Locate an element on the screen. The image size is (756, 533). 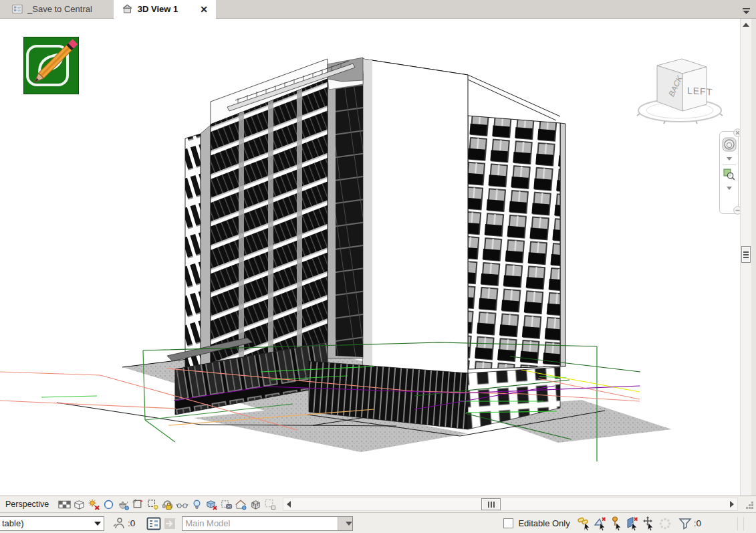
tab-label: 3D View 1 is located at coordinates (158, 9).